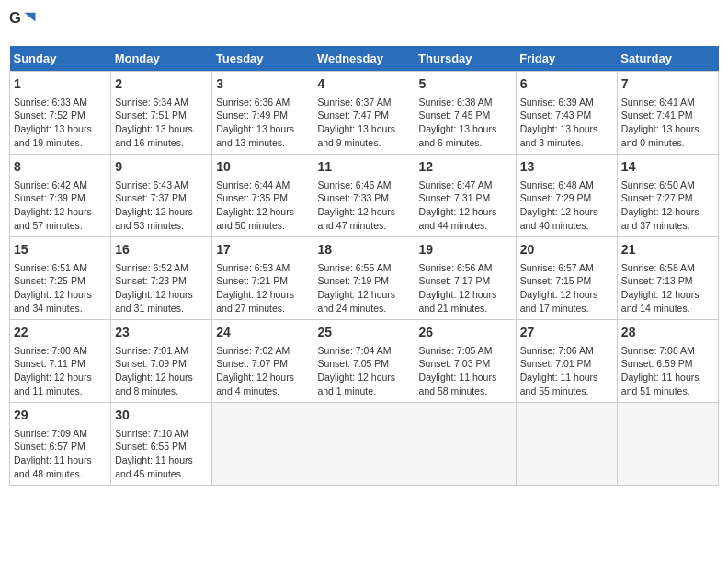 The height and width of the screenshot is (563, 728). Describe the element at coordinates (364, 269) in the screenshot. I see `sunrise-text: Sunrise: 6:55 AM` at that location.